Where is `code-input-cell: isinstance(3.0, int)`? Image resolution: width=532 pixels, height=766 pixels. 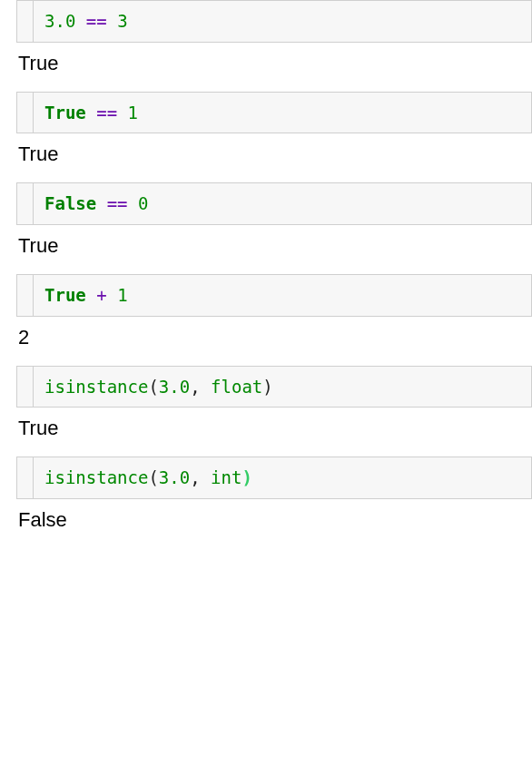 code-input-cell: isinstance(3.0, int) is located at coordinates (274, 477).